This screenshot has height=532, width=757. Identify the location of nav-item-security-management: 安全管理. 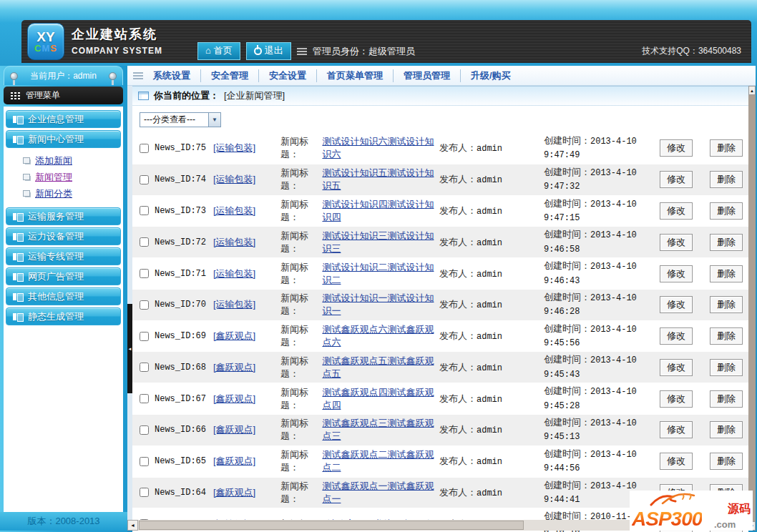
(235, 76).